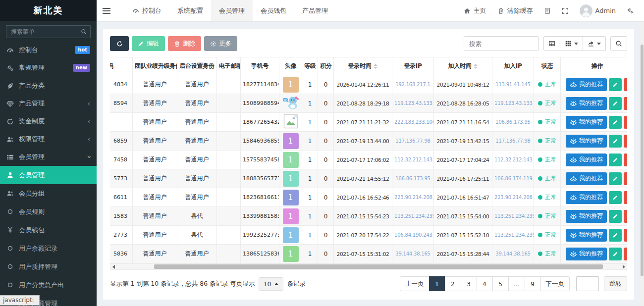 The width and height of the screenshot is (644, 306). Describe the element at coordinates (147, 11) in the screenshot. I see `tab-console: 控制台` at that location.